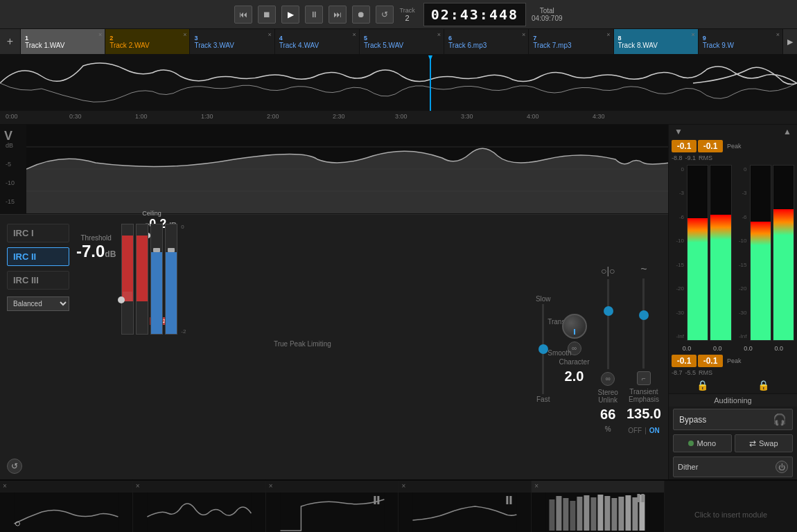  Describe the element at coordinates (200, 506) in the screenshot. I see `module-exciter: × ⏻ Exciter ..` at that location.